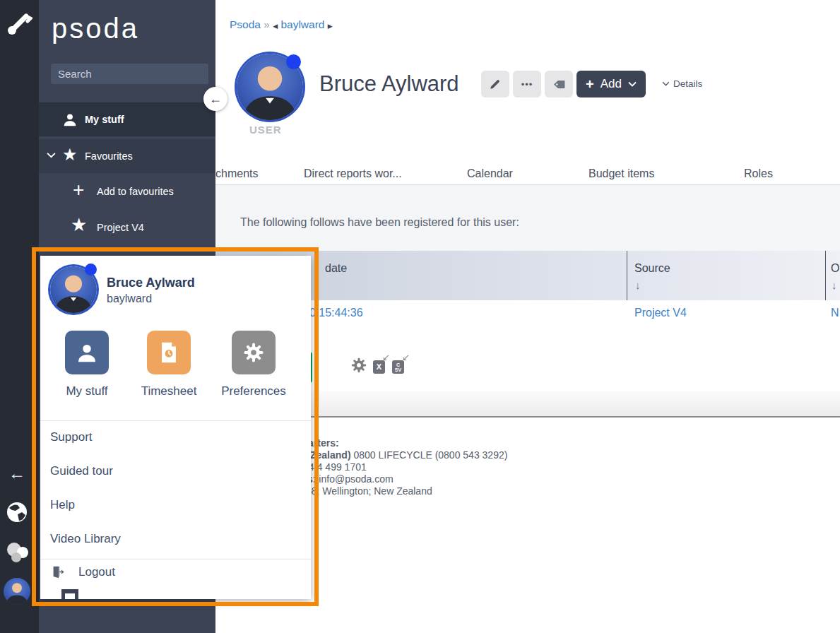  I want to click on footer-line: 4 4 499 1701, so click(338, 468).